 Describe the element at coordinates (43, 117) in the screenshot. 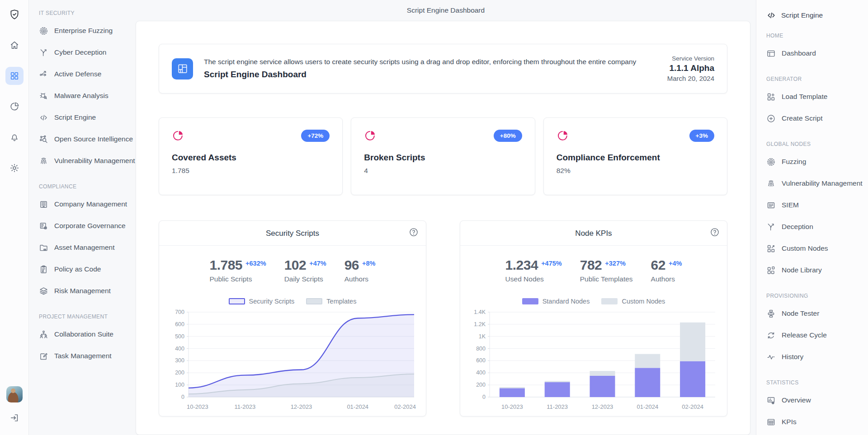

I see `code-icon` at that location.